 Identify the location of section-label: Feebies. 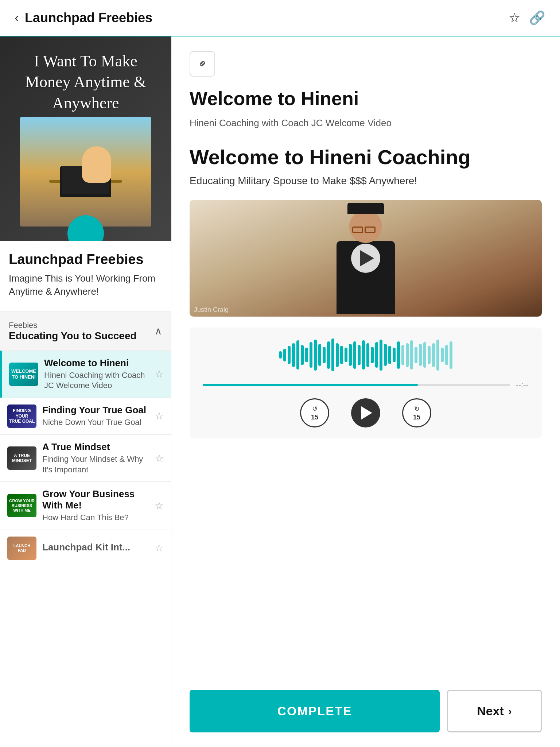
(73, 325).